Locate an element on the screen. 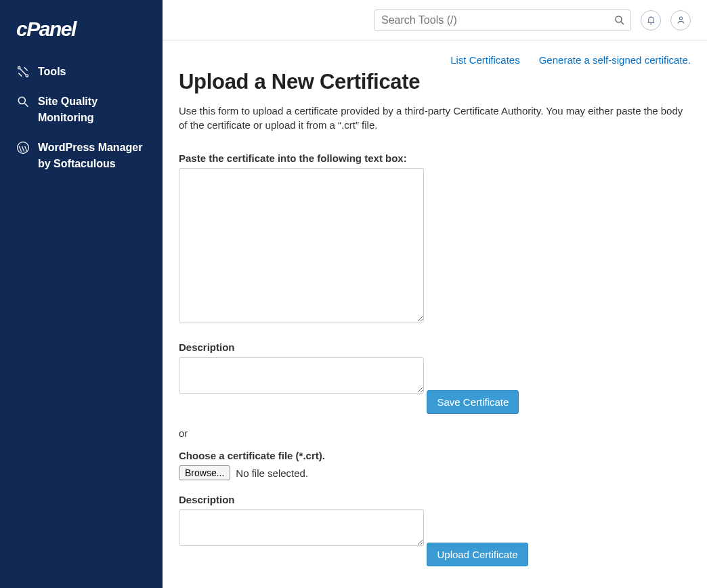 The height and width of the screenshot is (588, 707). brand-logo: cPanel is located at coordinates (81, 31).